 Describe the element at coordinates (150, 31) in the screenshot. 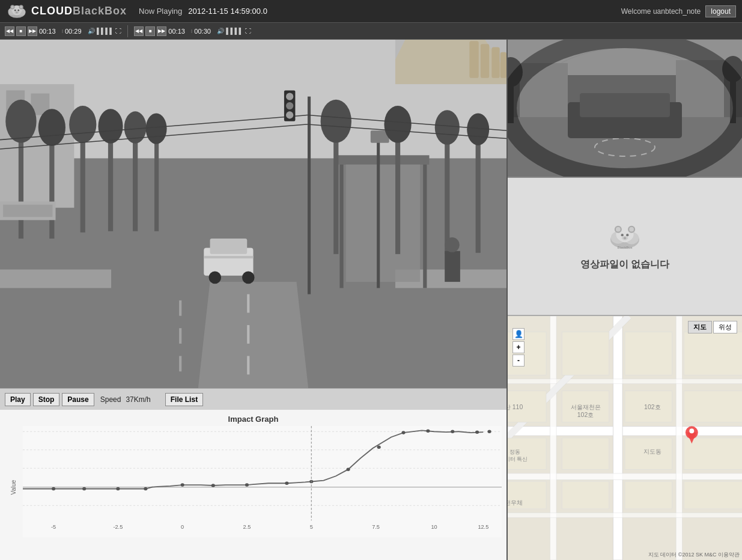

I see `stop-button-right: ■` at that location.